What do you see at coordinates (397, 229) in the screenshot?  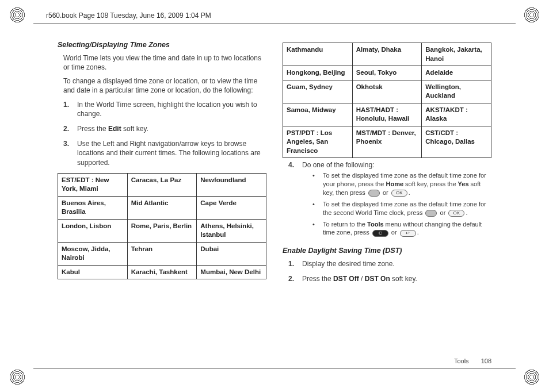 I see `bullet-item: To return to the Tools menu without chan…` at bounding box center [397, 229].